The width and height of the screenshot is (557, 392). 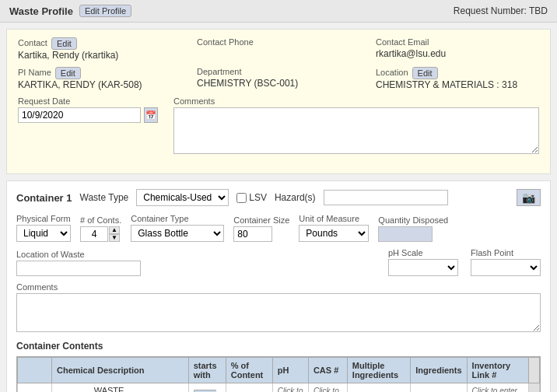 What do you see at coordinates (413, 220) in the screenshot?
I see `quantity-disposed-label: Quantity Disposed` at bounding box center [413, 220].